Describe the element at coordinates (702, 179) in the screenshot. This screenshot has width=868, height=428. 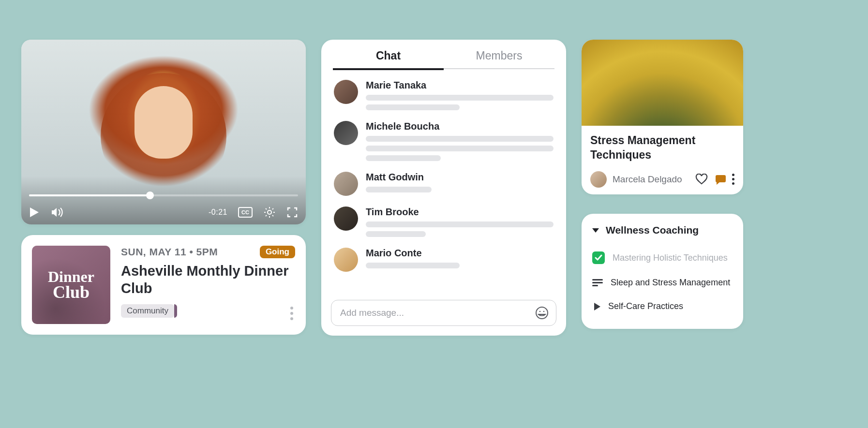
I see `heart-icon` at that location.